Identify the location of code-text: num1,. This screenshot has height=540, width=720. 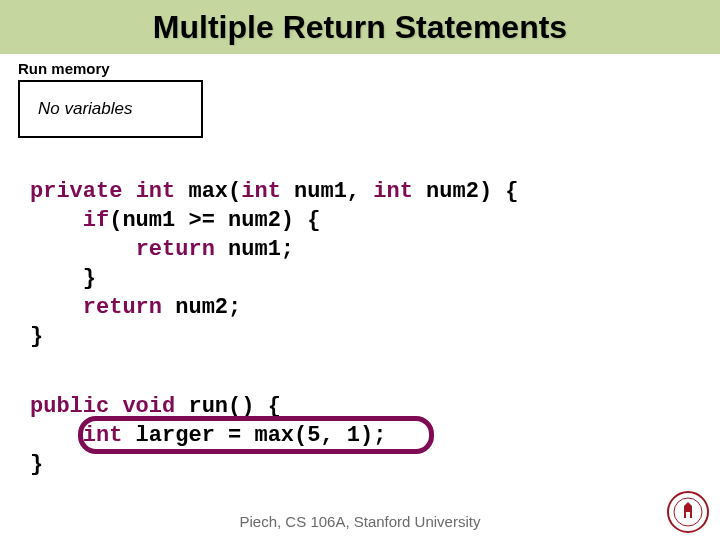
(327, 192).